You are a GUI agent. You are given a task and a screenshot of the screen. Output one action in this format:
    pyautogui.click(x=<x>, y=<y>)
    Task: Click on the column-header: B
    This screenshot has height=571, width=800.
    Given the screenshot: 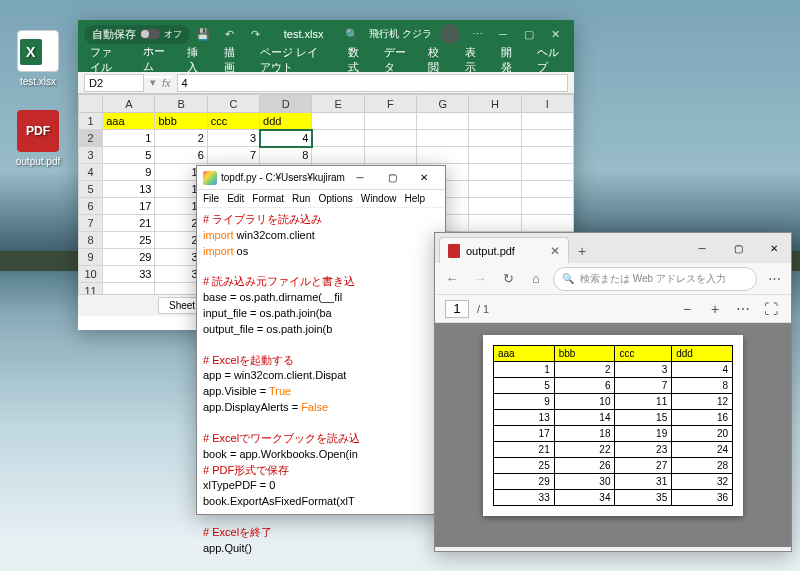 What is the action you would take?
    pyautogui.click(x=181, y=104)
    